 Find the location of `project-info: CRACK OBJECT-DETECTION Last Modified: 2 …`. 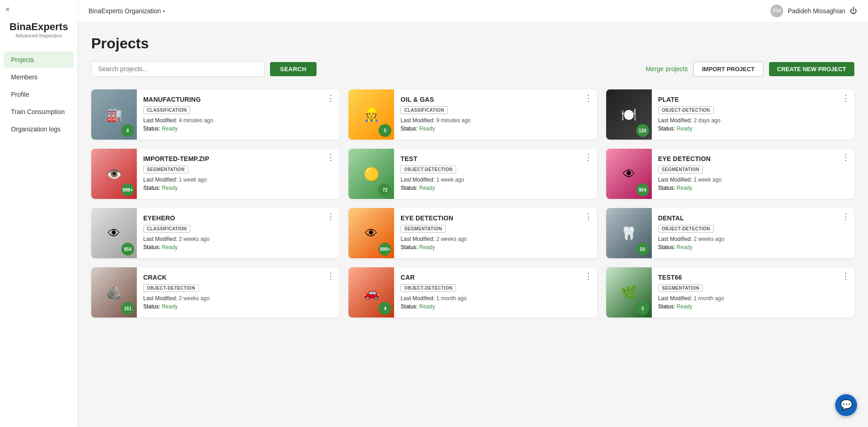

project-info: CRACK OBJECT-DETECTION Last Modified: 2 … is located at coordinates (238, 292).